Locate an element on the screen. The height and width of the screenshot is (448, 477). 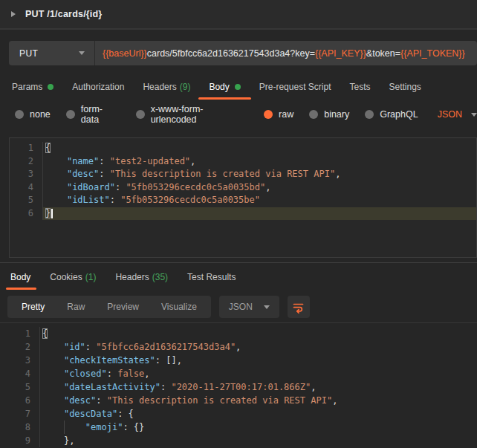
radio-label: x-www-form-urlencoded is located at coordinates (199, 114).